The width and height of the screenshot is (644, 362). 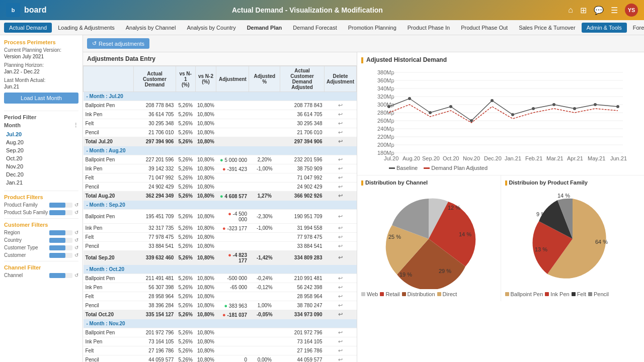 What do you see at coordinates (76, 205) in the screenshot?
I see `product-family-reset-icon: ↺` at bounding box center [76, 205].